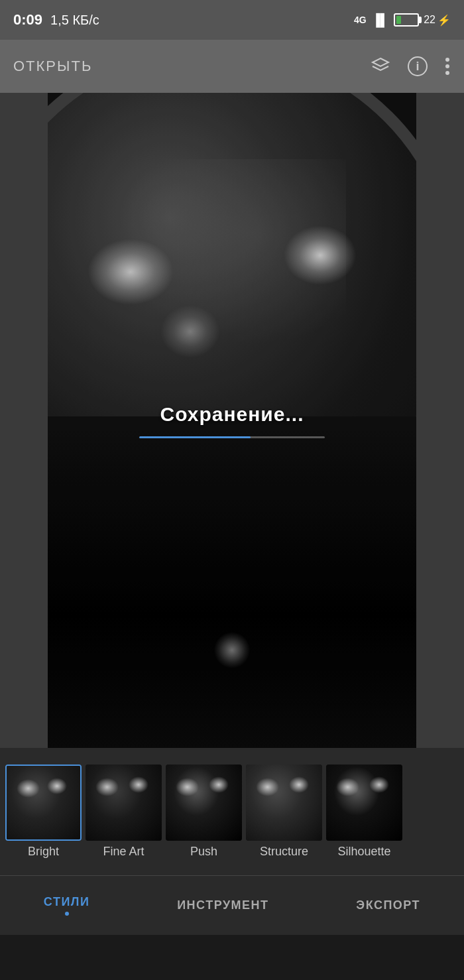 This screenshot has width=464, height=980. I want to click on status-right: 4G ▐▌ 22 ⚡, so click(402, 20).